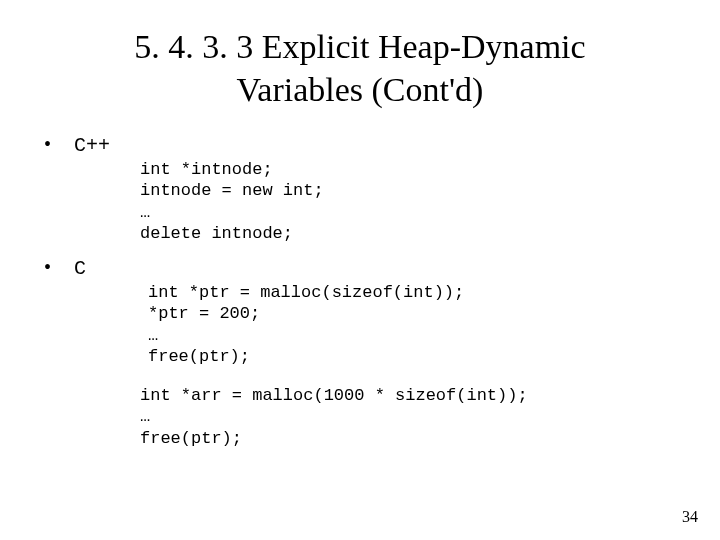 This screenshot has width=720, height=540. I want to click on code-c-block-1: int *ptr = malloc(sizeof(int)); *ptr = 2…, so click(414, 324).